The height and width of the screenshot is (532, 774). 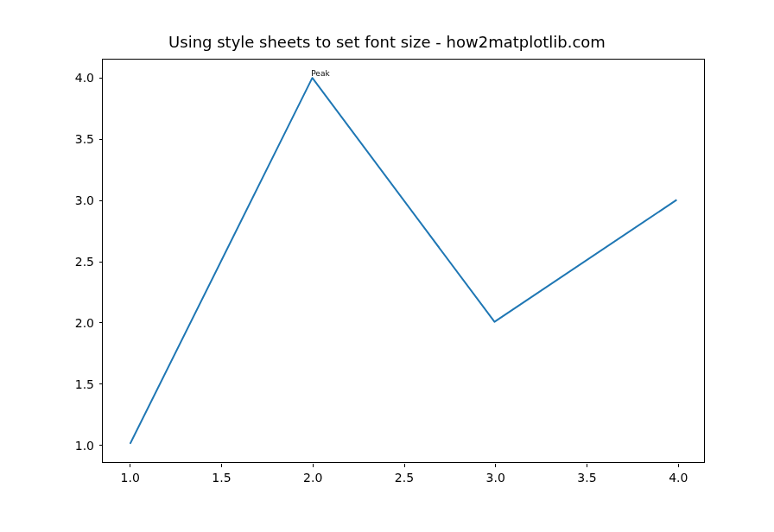 I want to click on xtick-label: 2.0, so click(x=313, y=478).